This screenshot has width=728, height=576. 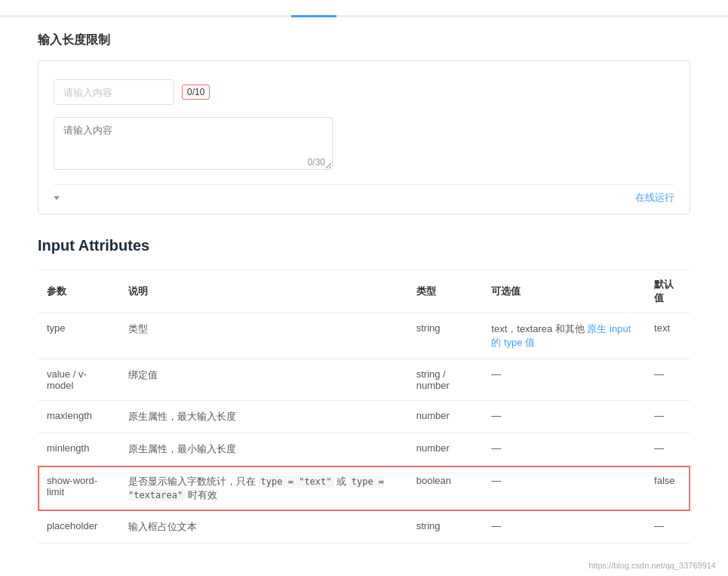 I want to click on cell-default: text, so click(x=668, y=337).